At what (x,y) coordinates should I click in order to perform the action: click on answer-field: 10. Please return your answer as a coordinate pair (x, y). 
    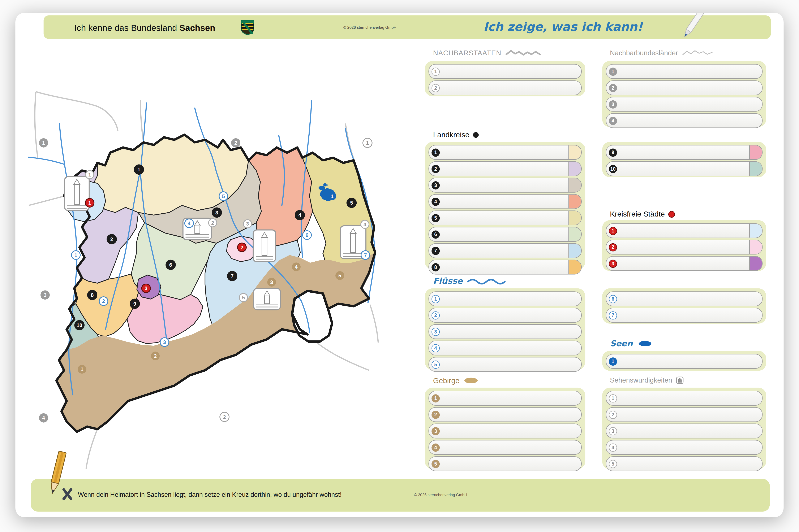
    Looking at the image, I should click on (684, 169).